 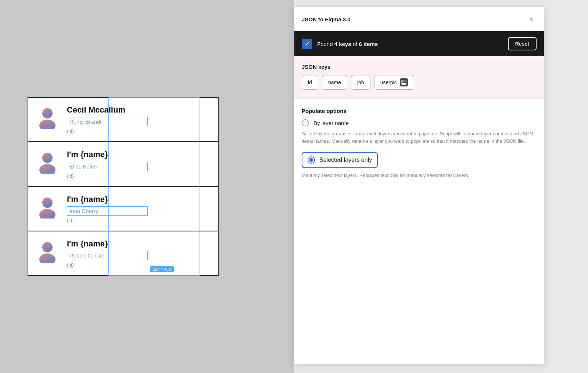 What do you see at coordinates (404, 82) in the screenshot?
I see `userpic-image-icon` at bounding box center [404, 82].